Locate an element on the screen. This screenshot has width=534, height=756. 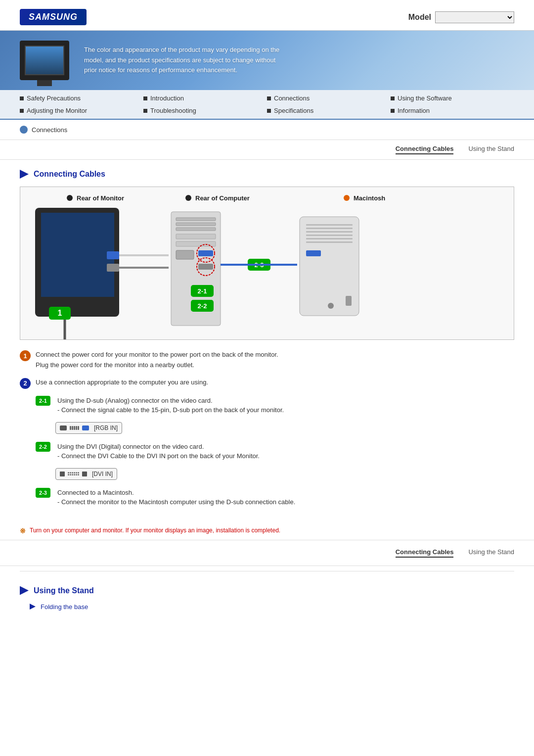
port-connector-left is located at coordinates (63, 428).